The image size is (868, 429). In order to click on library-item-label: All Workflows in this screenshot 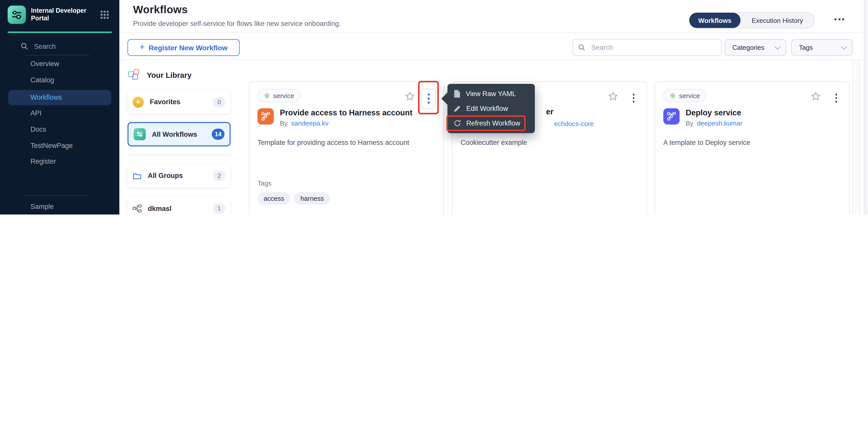, I will do `click(182, 134)`.